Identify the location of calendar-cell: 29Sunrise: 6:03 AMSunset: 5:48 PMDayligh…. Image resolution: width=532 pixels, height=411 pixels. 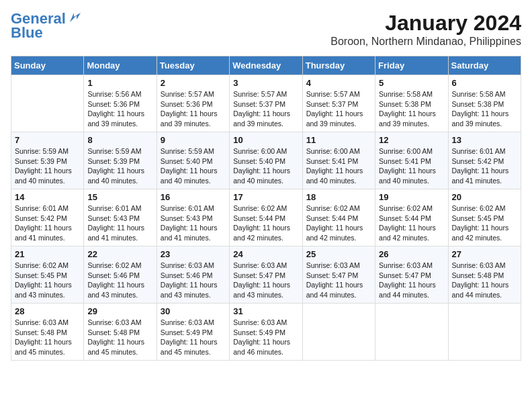
(120, 332).